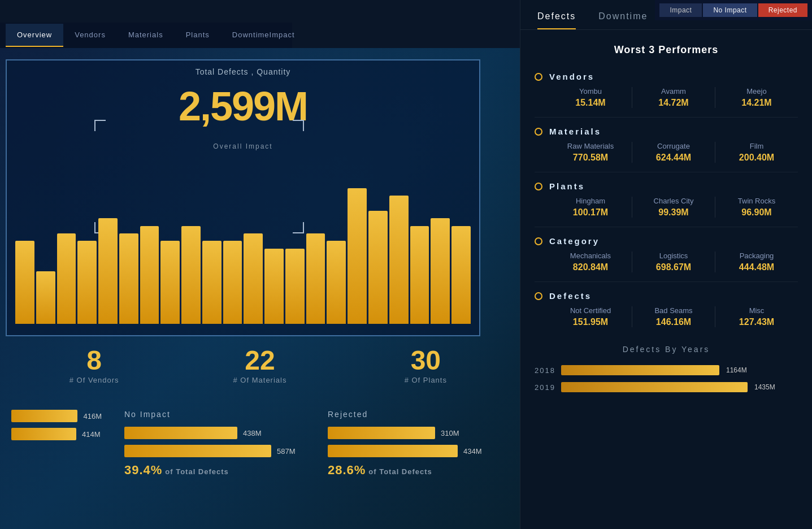 The image size is (812, 529). Describe the element at coordinates (215, 433) in the screenshot. I see `no-impact-bar-row-1: 438M` at that location.